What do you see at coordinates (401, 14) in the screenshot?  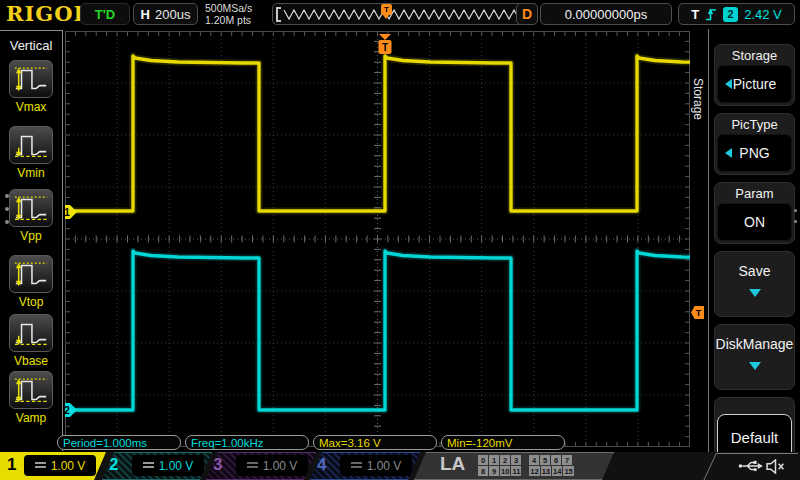 I see `waveform-preview-strip: T` at bounding box center [401, 14].